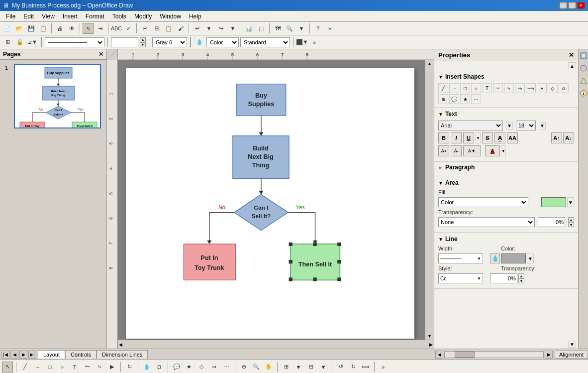  What do you see at coordinates (170, 16) in the screenshot?
I see `menu-window: Window` at bounding box center [170, 16].